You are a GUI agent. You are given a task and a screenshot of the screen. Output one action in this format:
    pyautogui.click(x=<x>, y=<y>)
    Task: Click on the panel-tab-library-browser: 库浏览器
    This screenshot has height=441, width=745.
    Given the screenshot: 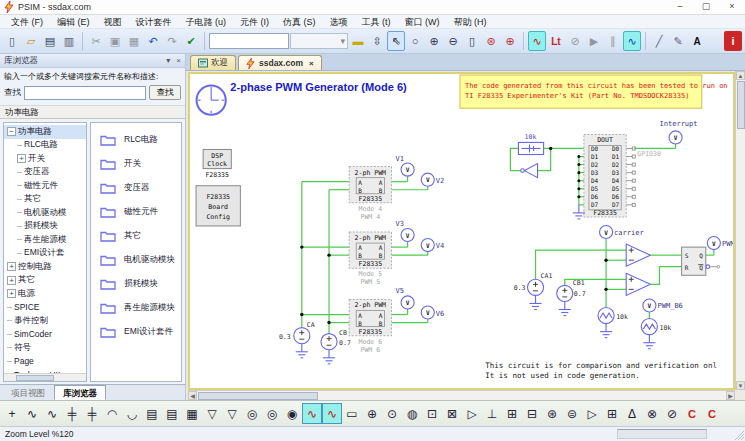 What is the action you would take?
    pyautogui.click(x=80, y=392)
    